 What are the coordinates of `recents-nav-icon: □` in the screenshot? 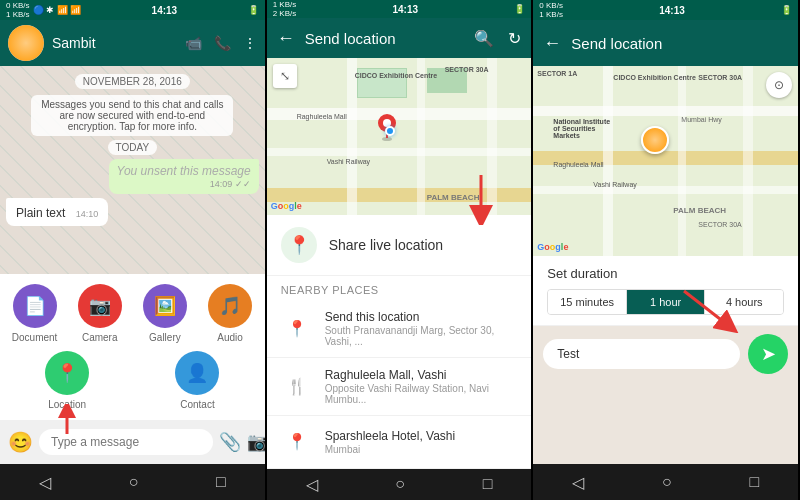 It's located at (221, 482).